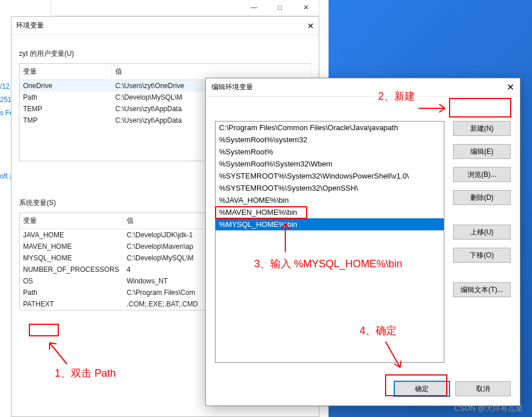 This screenshot has width=532, height=417. I want to click on annotation-box-input, so click(261, 213).